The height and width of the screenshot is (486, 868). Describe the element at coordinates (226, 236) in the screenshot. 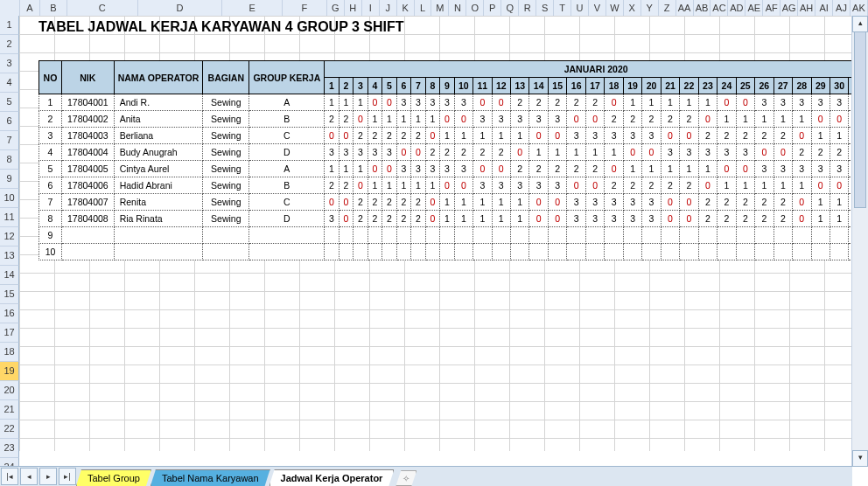

I see `cell-bagian` at that location.